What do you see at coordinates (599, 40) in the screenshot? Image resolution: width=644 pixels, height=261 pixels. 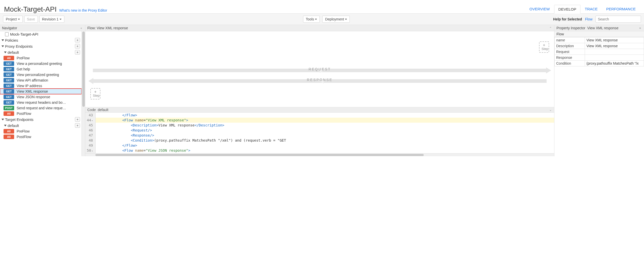 I see `table-row: nameView XML response` at bounding box center [599, 40].